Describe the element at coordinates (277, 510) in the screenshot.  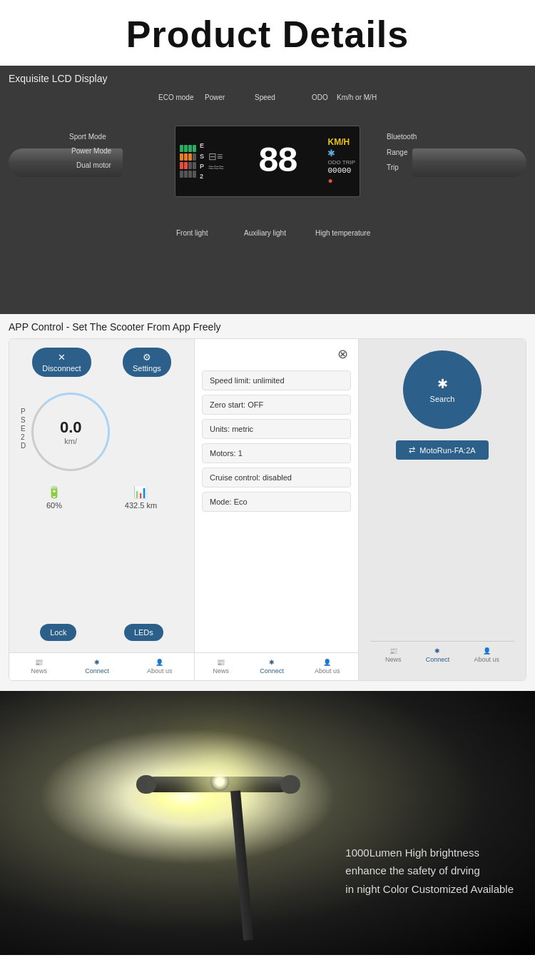
I see `settings-list: Speed limit: unlimited Zero start: OFF U…` at that location.